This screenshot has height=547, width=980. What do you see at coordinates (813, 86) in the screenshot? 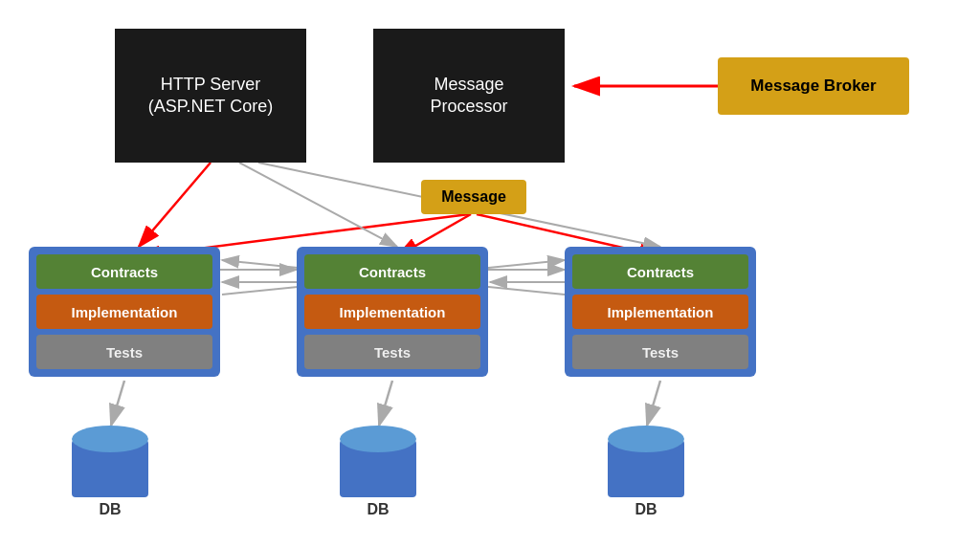
I see `message-broker-label: Message Broker` at bounding box center [813, 86].